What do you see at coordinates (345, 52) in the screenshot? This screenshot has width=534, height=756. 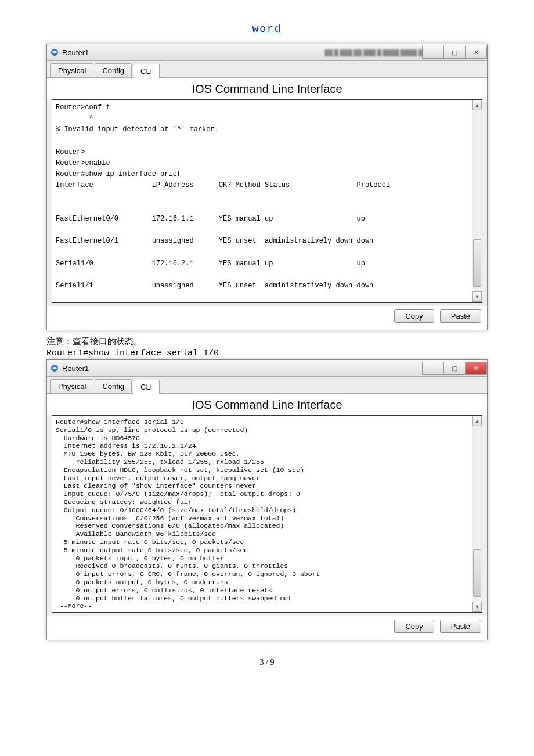 I see `titlebar-blur: ██ █ ███ ██ ███ █ ████ ████ █` at bounding box center [345, 52].